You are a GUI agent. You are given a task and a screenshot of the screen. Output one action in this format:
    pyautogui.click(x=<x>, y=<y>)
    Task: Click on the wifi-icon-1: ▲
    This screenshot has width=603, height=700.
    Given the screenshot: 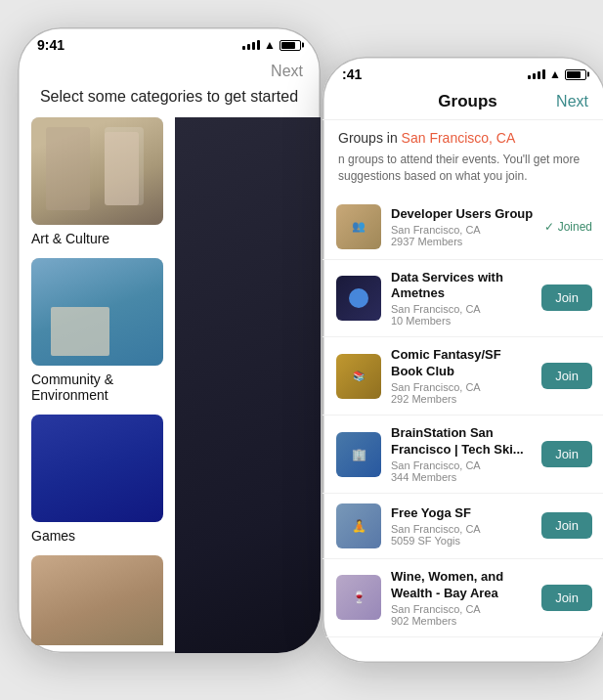 What is the action you would take?
    pyautogui.click(x=270, y=45)
    